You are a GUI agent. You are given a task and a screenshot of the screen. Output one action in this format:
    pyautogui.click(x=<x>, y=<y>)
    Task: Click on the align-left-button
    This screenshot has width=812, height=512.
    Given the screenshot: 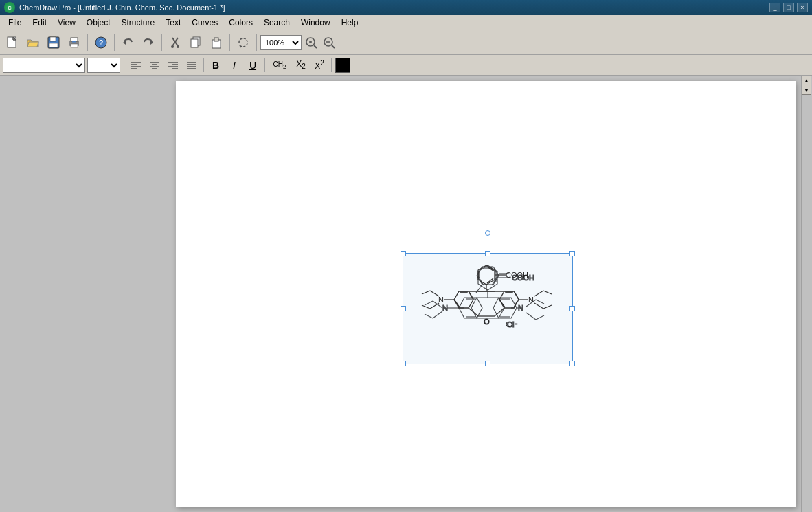 What is the action you would take?
    pyautogui.click(x=136, y=65)
    